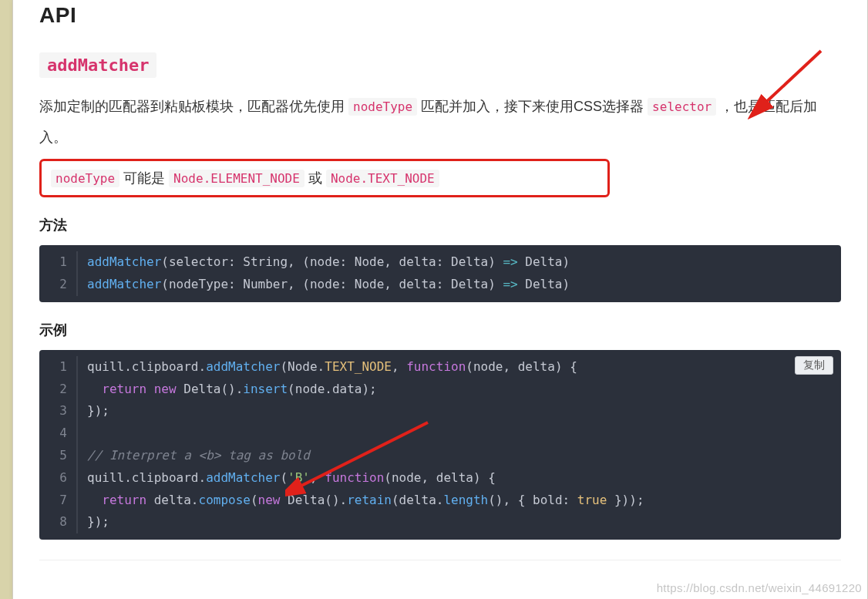 The width and height of the screenshot is (868, 599). I want to click on code-token: }));, so click(625, 500).